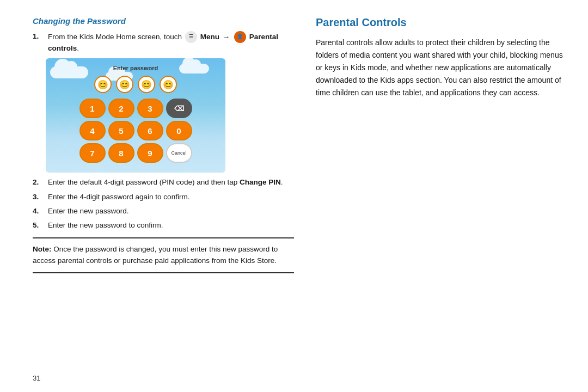 The image size is (588, 392). Describe the element at coordinates (171, 182) in the screenshot. I see `step-2-text: Enter the default 4-digit password (PIN …` at that location.